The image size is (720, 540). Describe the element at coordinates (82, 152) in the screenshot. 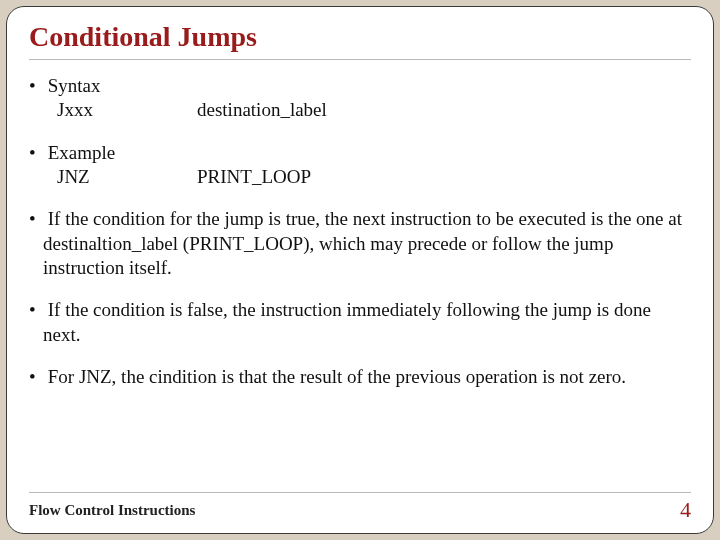

I see `bullet-example-label: Example` at that location.